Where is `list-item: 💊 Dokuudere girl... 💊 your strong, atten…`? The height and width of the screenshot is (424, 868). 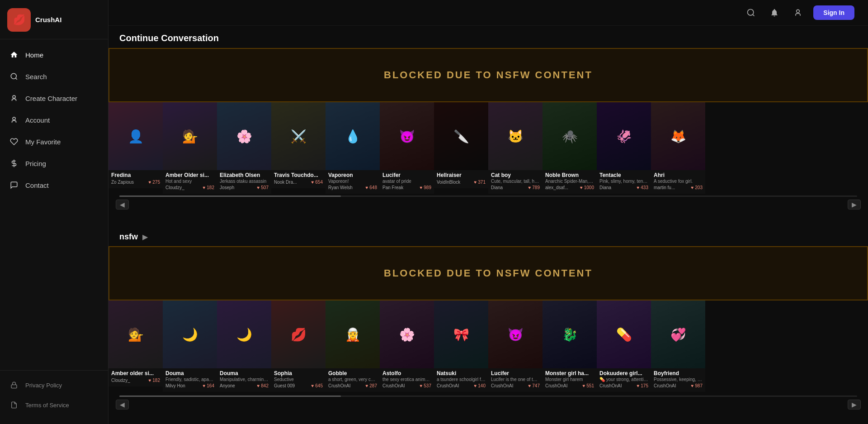 list-item: 💊 Dokuudere girl... 💊 your strong, atten… is located at coordinates (624, 346).